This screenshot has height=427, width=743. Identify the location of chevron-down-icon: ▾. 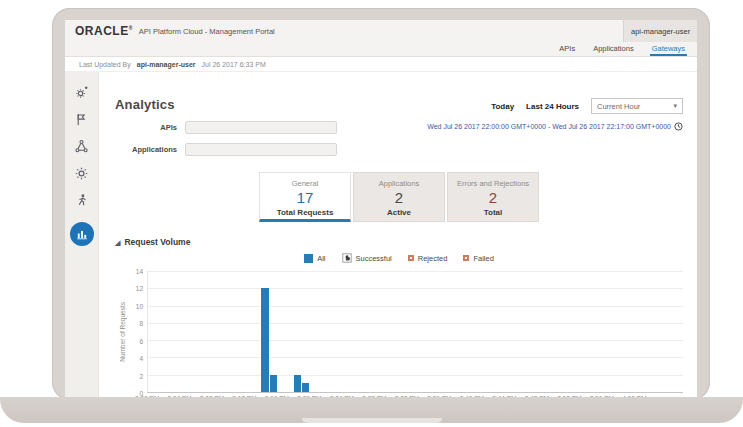
(675, 106).